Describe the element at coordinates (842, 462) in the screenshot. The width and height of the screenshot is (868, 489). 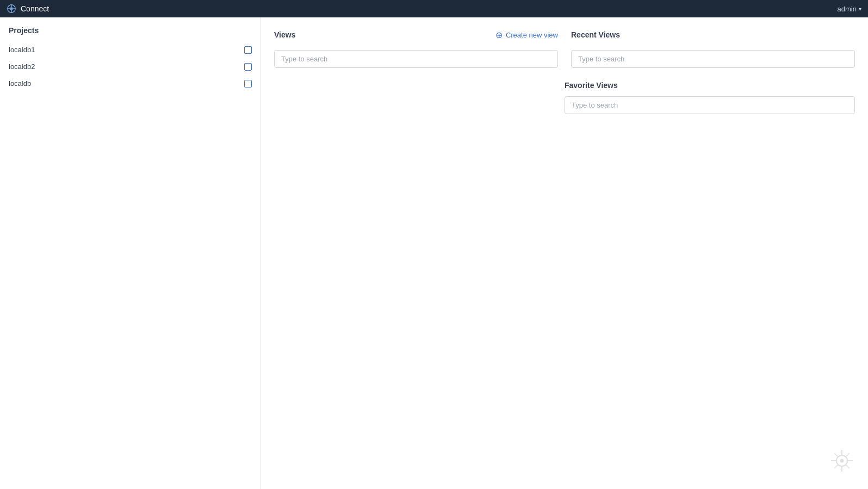
I see `watermark` at that location.